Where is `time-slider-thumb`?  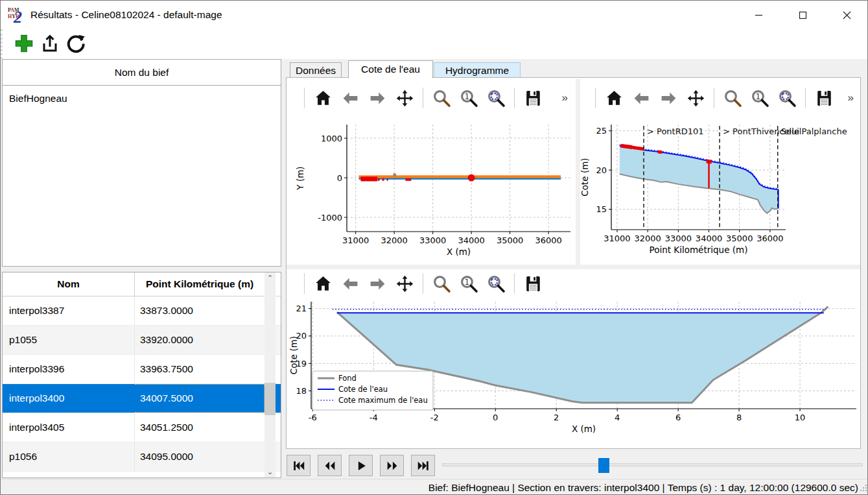 time-slider-thumb is located at coordinates (604, 466).